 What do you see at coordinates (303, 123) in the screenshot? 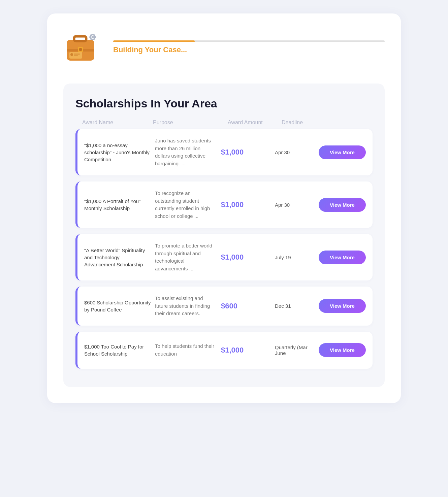
I see `col-deadline: Deadline` at bounding box center [303, 123].